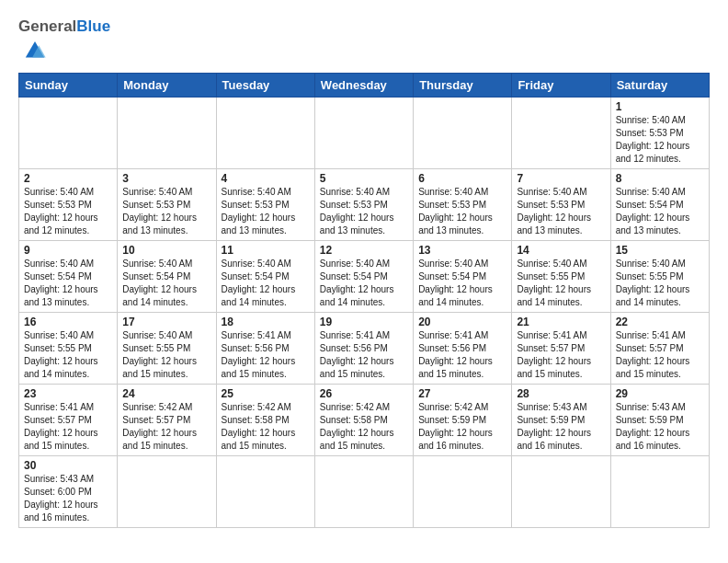 The width and height of the screenshot is (728, 563). Describe the element at coordinates (68, 204) in the screenshot. I see `calendar-cell: 2Sunrise: 5:40 AM Sunset: 5:53 PM Daylig…` at that location.